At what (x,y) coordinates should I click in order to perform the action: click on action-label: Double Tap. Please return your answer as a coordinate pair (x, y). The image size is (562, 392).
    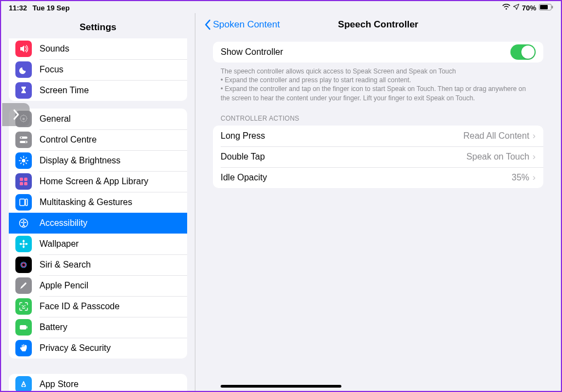
    Looking at the image, I should click on (243, 157).